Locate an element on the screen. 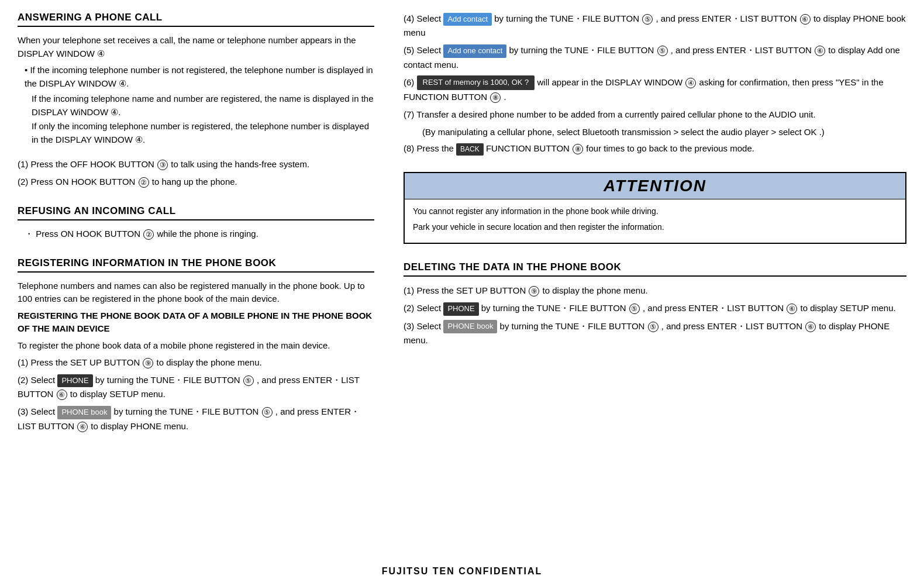 The height and width of the screenshot is (586, 924). attention-body2: Park your vehicle in secure location and… is located at coordinates (655, 227).